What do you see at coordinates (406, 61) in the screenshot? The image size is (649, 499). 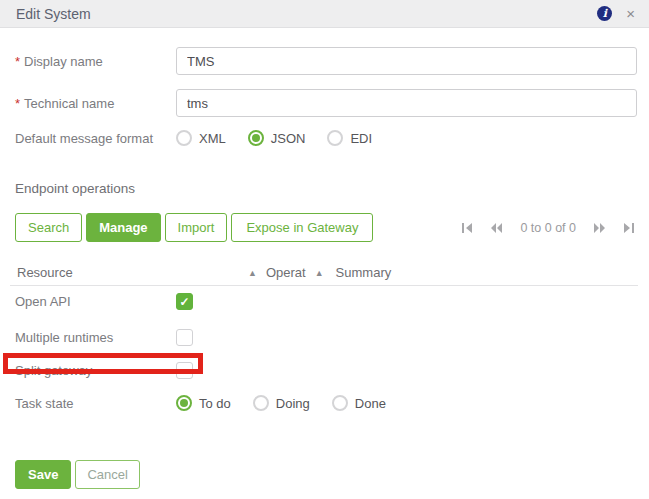 I see `display-name-input` at bounding box center [406, 61].